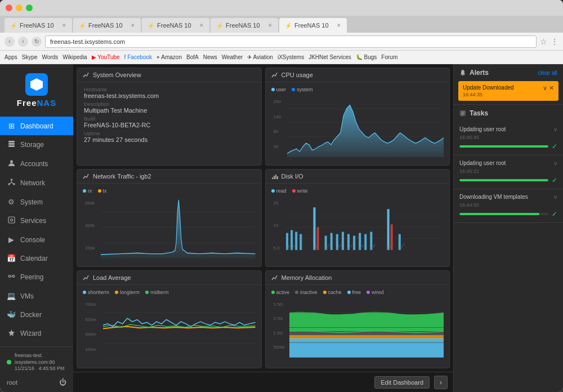 The width and height of the screenshot is (563, 392). I want to click on task-2-name: Updating user root, so click(482, 163).